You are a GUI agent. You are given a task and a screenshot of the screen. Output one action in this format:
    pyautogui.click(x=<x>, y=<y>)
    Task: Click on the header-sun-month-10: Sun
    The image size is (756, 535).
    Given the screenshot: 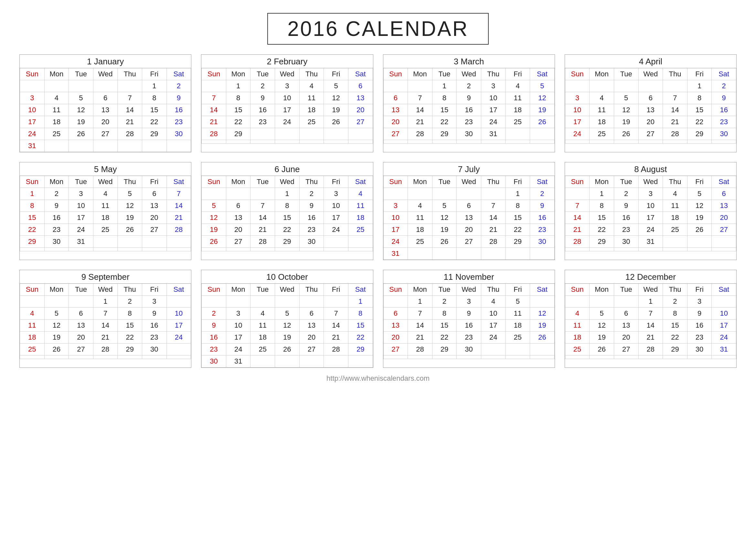 What is the action you would take?
    pyautogui.click(x=214, y=290)
    